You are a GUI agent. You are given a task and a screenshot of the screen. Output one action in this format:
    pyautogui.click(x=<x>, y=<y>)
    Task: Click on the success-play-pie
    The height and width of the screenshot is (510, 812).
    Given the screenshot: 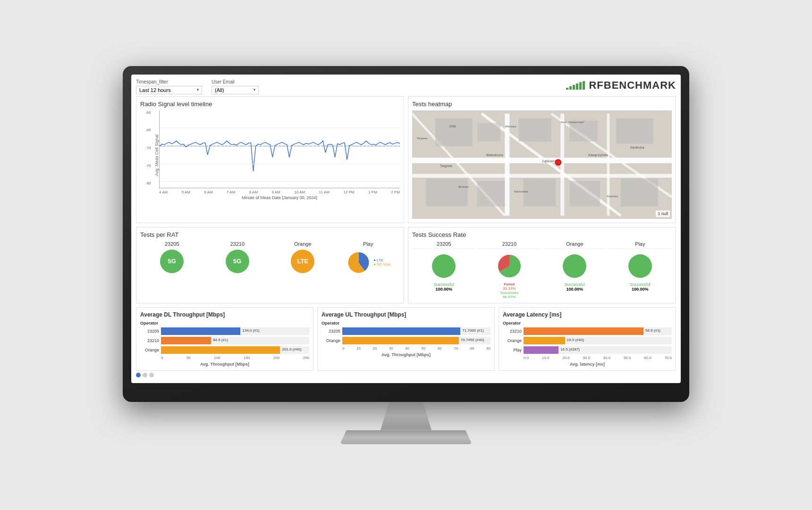 What is the action you would take?
    pyautogui.click(x=640, y=266)
    